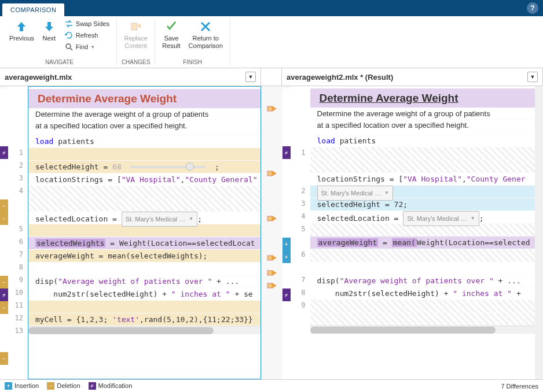 The height and width of the screenshot is (392, 543). I want to click on swap-sides-button: Swap Sides, so click(87, 24).